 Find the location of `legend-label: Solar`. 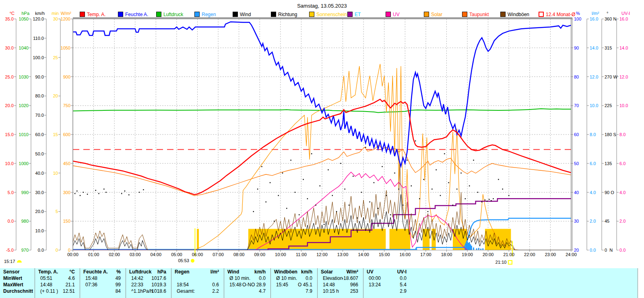

legend-label: Solar is located at coordinates (437, 14).